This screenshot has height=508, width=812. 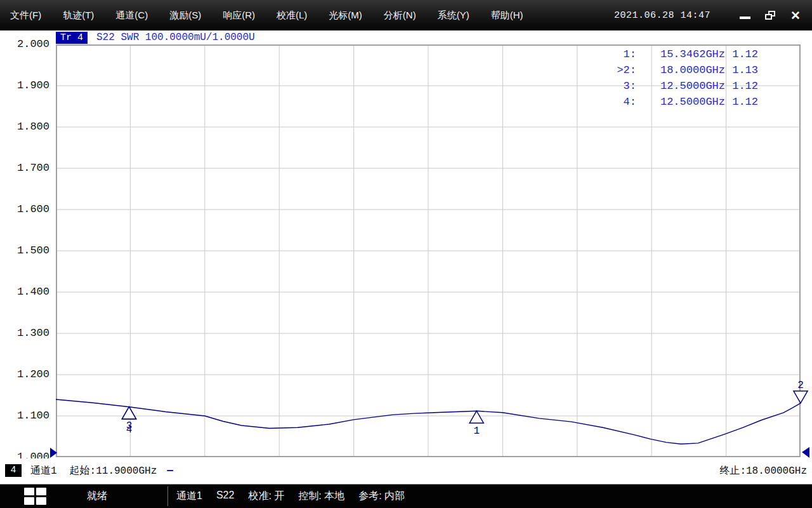 I want to click on marker-readout-table: 1:15.3462GHz1.12>2:18.0000GHz1.133:12.50…, so click(x=678, y=78).